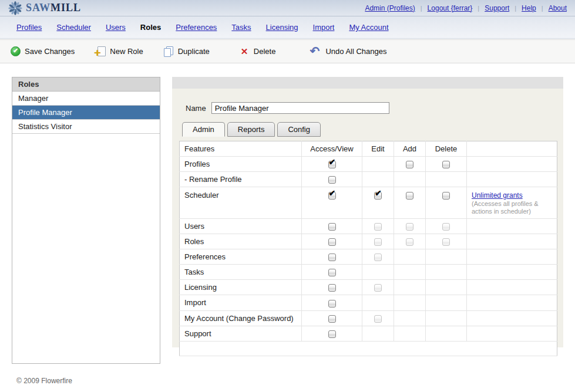 This screenshot has height=392, width=575. I want to click on header-link: Admin (Profiles), so click(390, 8).